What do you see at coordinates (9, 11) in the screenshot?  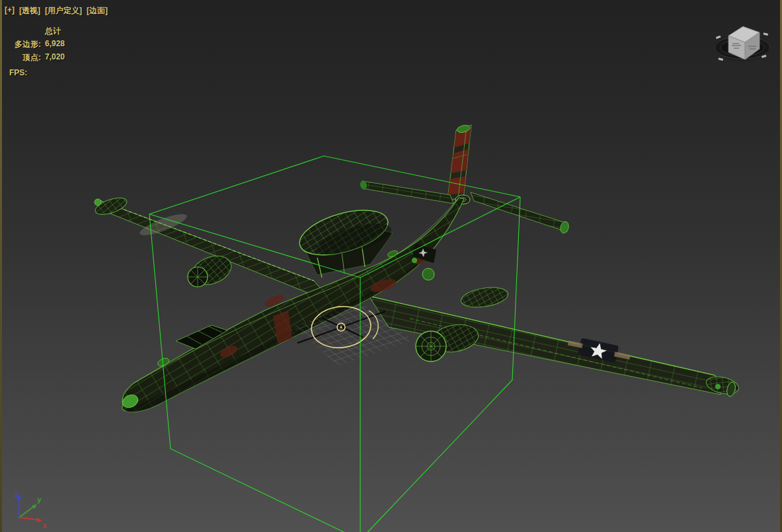 I see `viewport-menu-general: [+]` at bounding box center [9, 11].